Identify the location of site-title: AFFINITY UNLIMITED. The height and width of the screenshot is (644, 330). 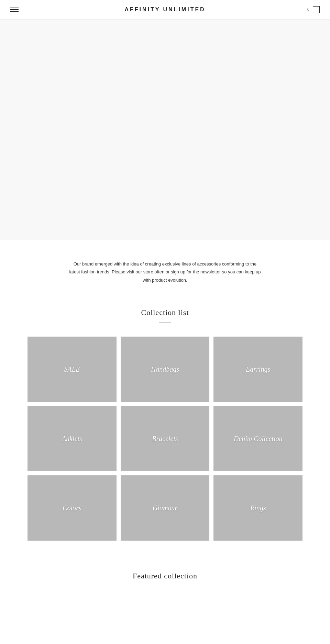
(165, 10).